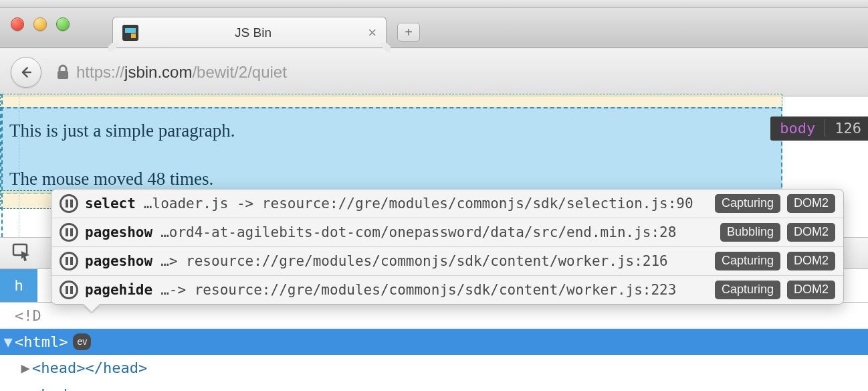  Describe the element at coordinates (249, 32) in the screenshot. I see `browser-tab: JS Bin ×` at that location.